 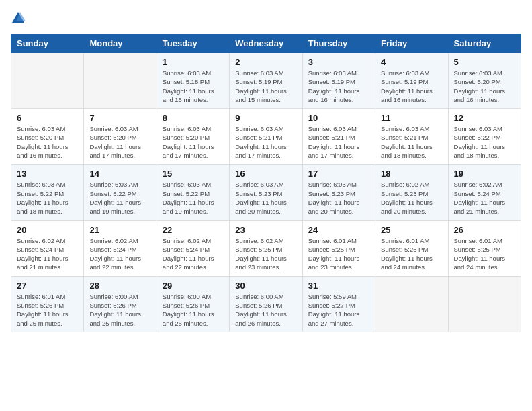 What do you see at coordinates (339, 137) in the screenshot?
I see `calendar-day-cell: 10Sunrise: 6:03 AMSunset: 5:21 PMDayligh…` at bounding box center [339, 137].